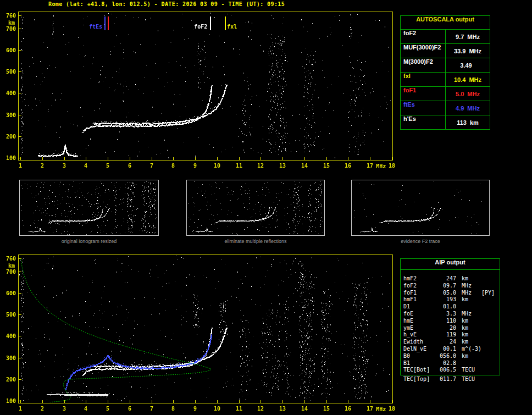 This screenshot has height=415, width=532. I want to click on aip-table-row: Ewidth24km, so click(450, 342).